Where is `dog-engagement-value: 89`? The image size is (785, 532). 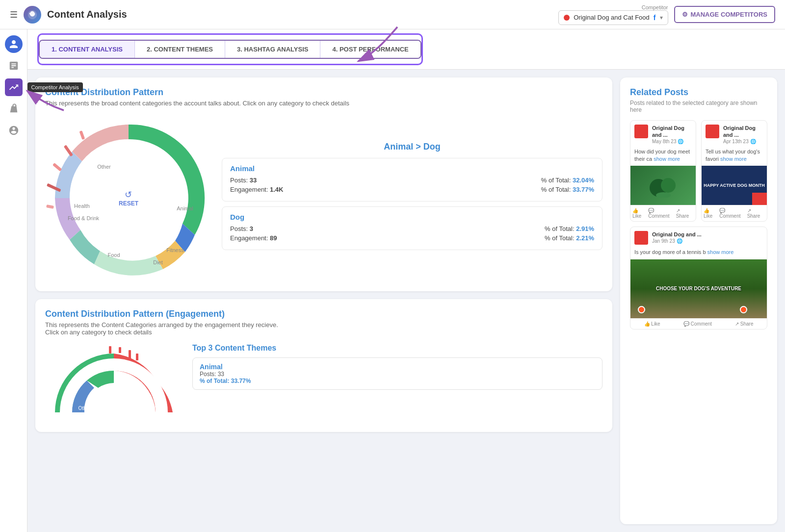 dog-engagement-value: 89 is located at coordinates (273, 238).